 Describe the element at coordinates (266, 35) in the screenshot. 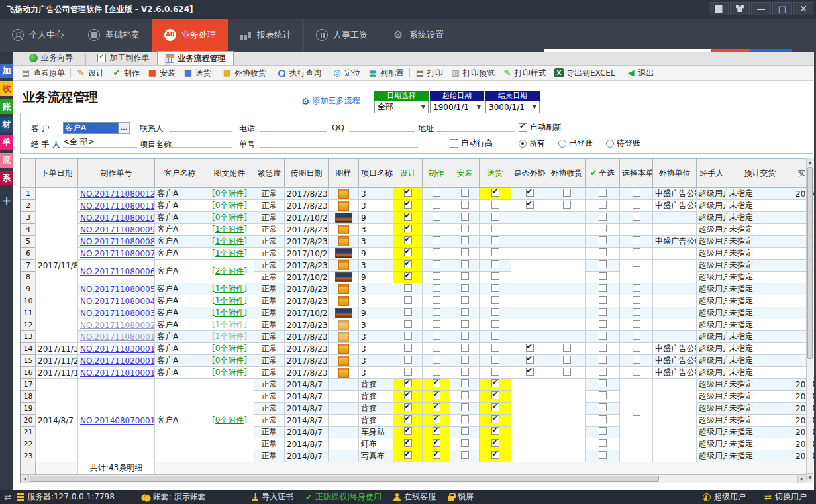

I see `nav-item-报表统计: 报表统计` at that location.